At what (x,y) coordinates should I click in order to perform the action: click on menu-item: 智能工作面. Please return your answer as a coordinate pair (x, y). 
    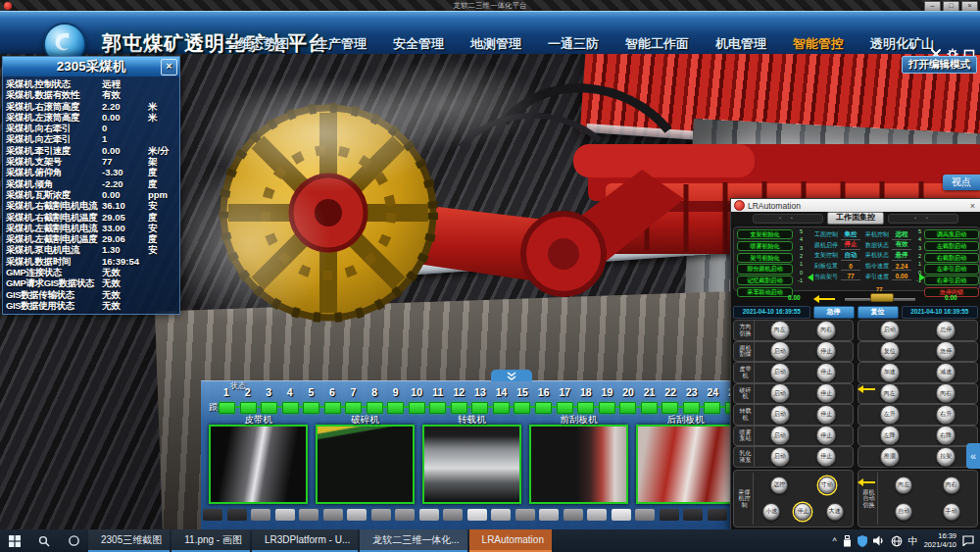
    Looking at the image, I should click on (657, 44).